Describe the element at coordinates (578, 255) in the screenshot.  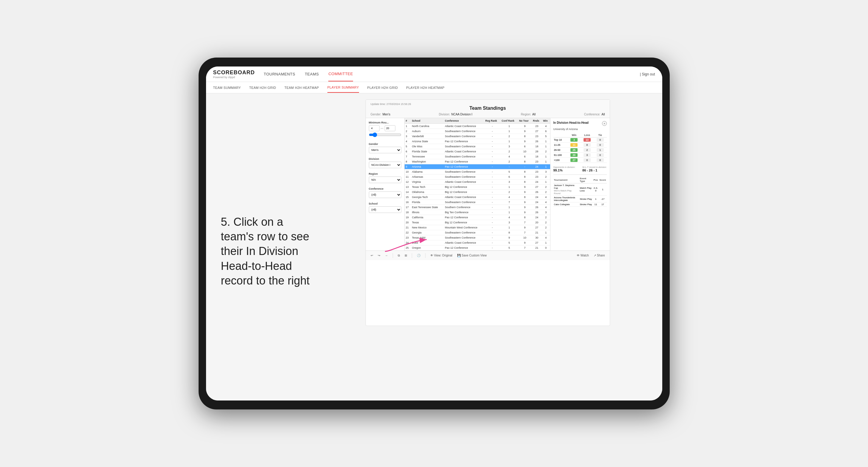
I see `eye-icon: 👁` at that location.